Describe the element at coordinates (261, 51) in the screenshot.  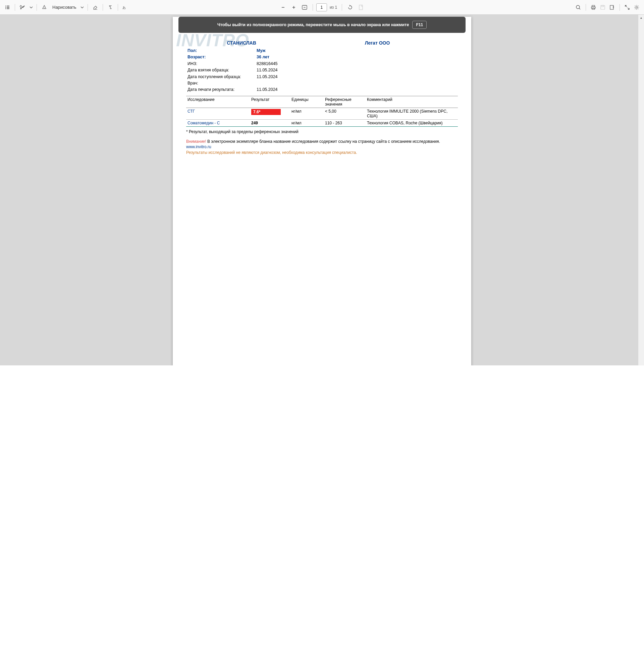
I see `info-value: Муж` at that location.